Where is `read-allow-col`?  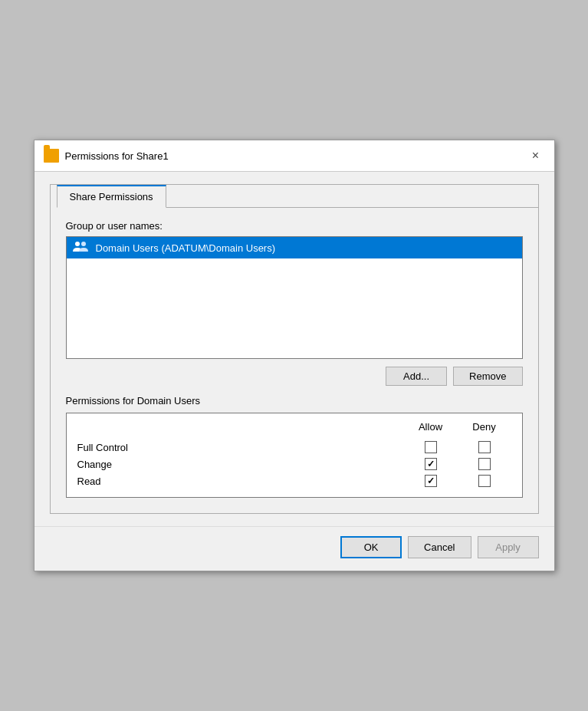
read-allow-col is located at coordinates (431, 481).